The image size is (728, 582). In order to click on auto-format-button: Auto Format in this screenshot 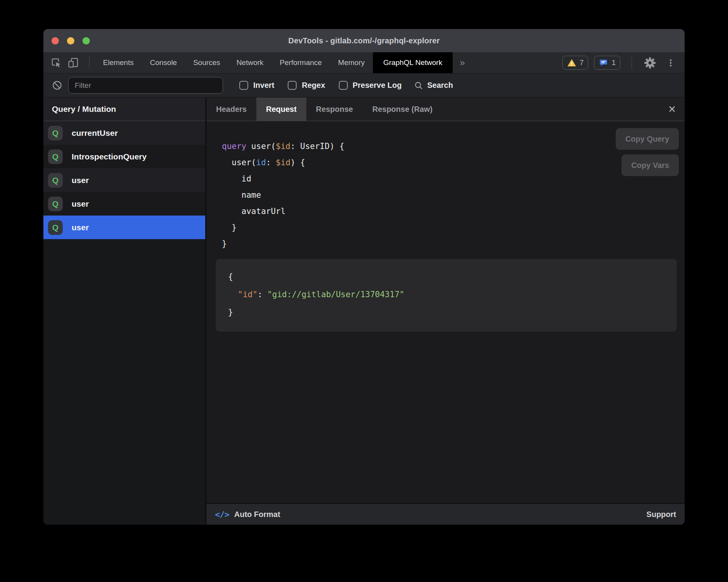, I will do `click(257, 515)`.